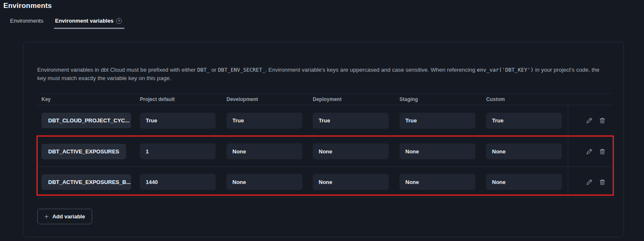 Image resolution: width=644 pixels, height=241 pixels. What do you see at coordinates (524, 121) in the screenshot?
I see `value-custom: True` at bounding box center [524, 121].